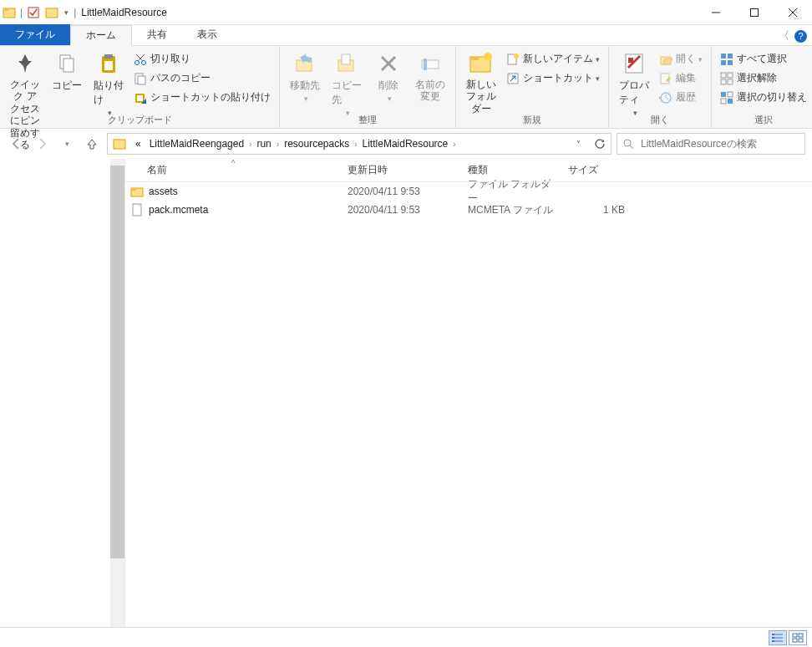  I want to click on refresh-button, so click(600, 144).